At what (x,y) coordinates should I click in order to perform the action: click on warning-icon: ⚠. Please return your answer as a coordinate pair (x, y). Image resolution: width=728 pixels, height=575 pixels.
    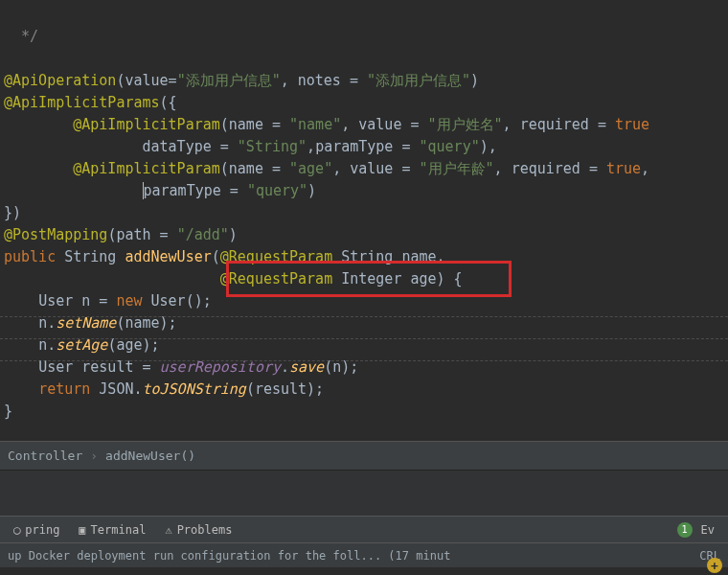
    Looking at the image, I should click on (169, 530).